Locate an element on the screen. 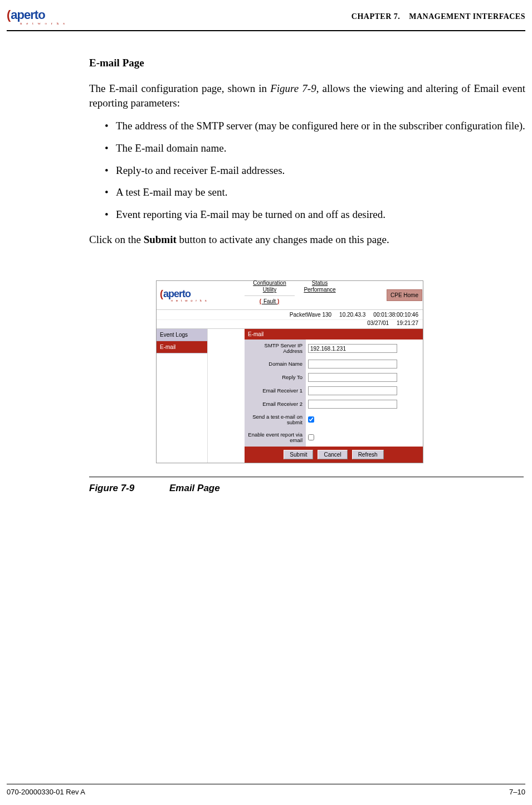 This screenshot has height=805, width=532. bullet-item: A test E-mail may be sent. is located at coordinates (315, 192).